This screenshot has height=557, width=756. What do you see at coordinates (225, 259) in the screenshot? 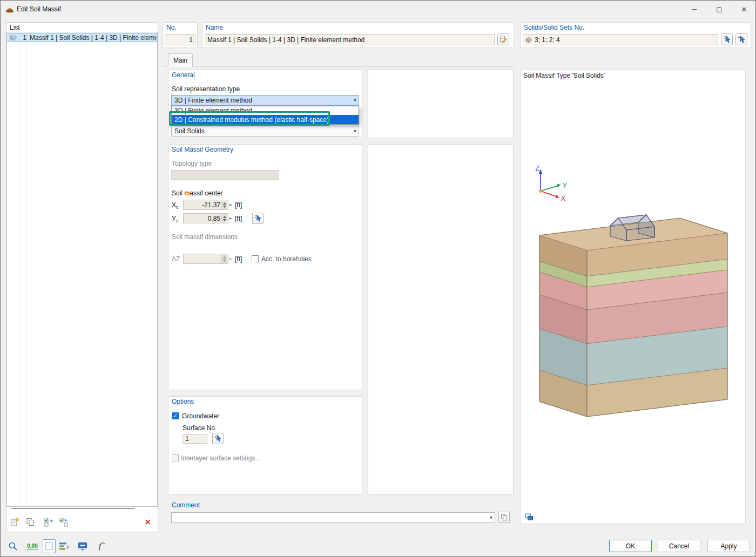
I see `dz-spinner` at bounding box center [225, 259].